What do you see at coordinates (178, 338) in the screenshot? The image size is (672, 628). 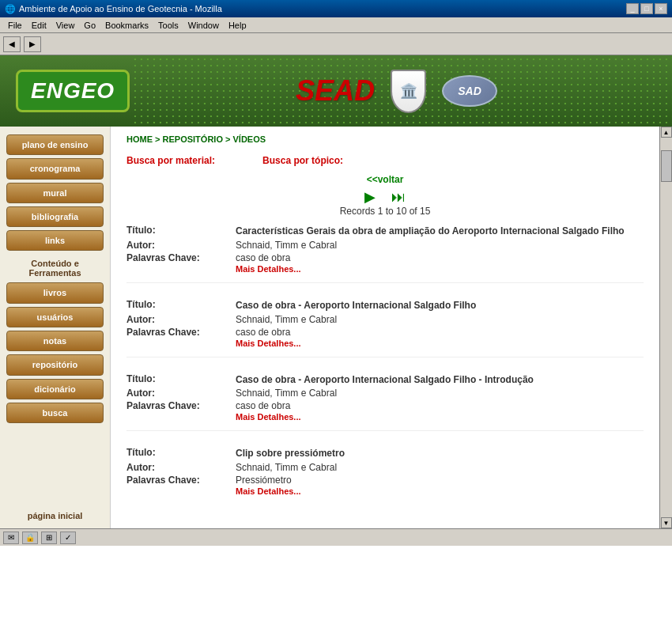 I see `palavras-label-1: Palavras Chave:` at bounding box center [178, 338].